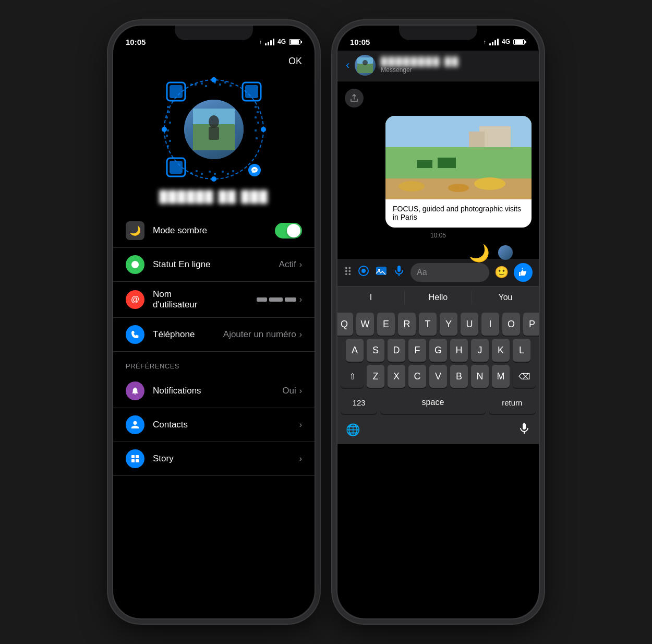 The width and height of the screenshot is (652, 644). I want to click on key-space: space, so click(433, 402).